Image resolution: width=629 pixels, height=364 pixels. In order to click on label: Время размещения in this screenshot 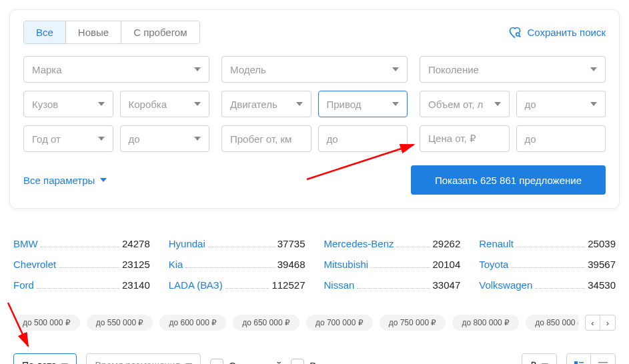, I will do `click(137, 362)`.